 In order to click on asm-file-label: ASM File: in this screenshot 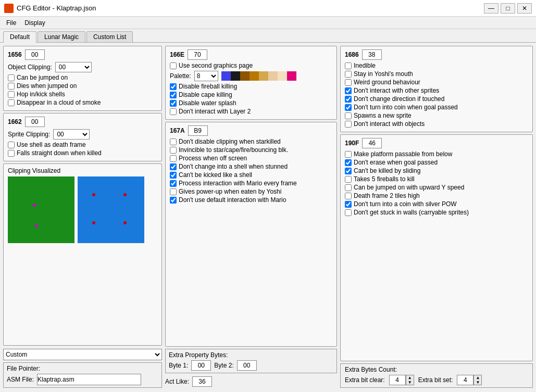, I will do `click(20, 380)`.